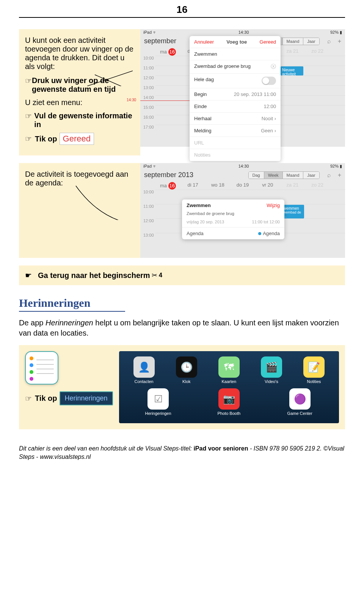 This screenshot has width=364, height=606. What do you see at coordinates (233, 215) in the screenshot?
I see `popup-location: Zwembad de groene brug` at bounding box center [233, 215].